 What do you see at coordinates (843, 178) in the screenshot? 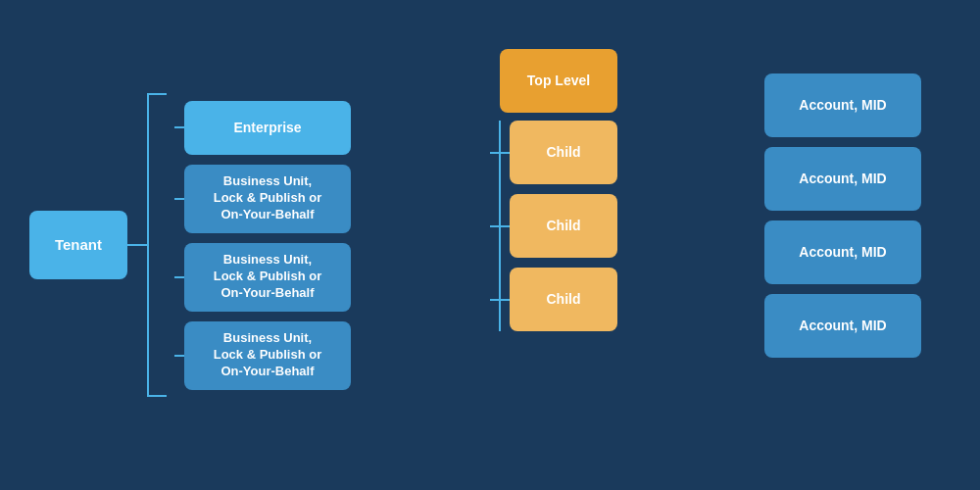
I see `account2-label: Account, MID` at bounding box center [843, 178].